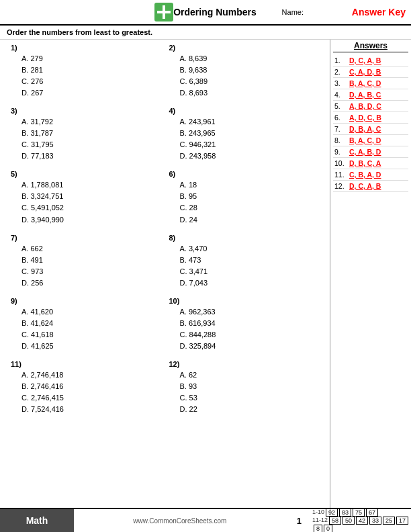 This screenshot has width=411, height=532. What do you see at coordinates (250, 82) in the screenshot?
I see `option-text: C. 6,389` at bounding box center [250, 82].